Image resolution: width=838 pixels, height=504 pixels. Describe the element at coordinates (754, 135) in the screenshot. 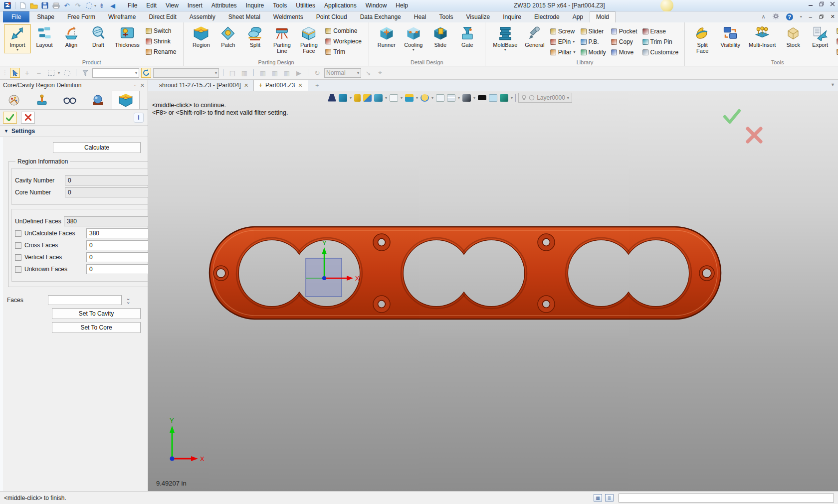

I see `viewport-cancel-icon` at that location.